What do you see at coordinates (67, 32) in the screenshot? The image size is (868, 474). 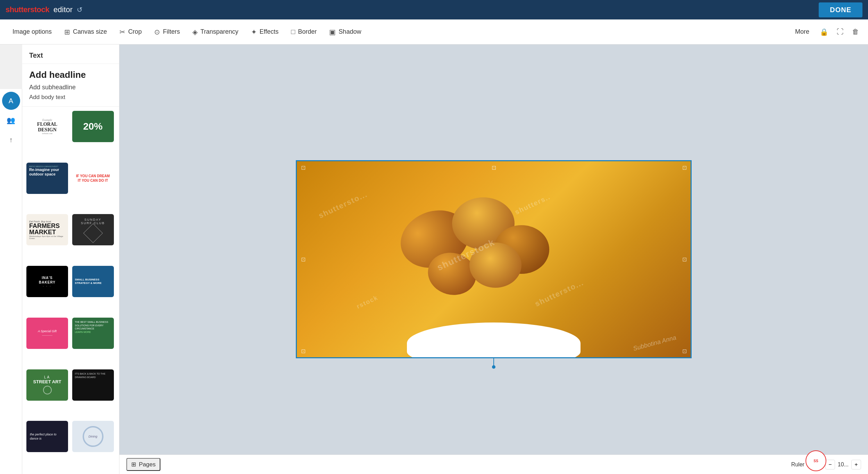 I see `canvas-size-icon: ⊞` at bounding box center [67, 32].